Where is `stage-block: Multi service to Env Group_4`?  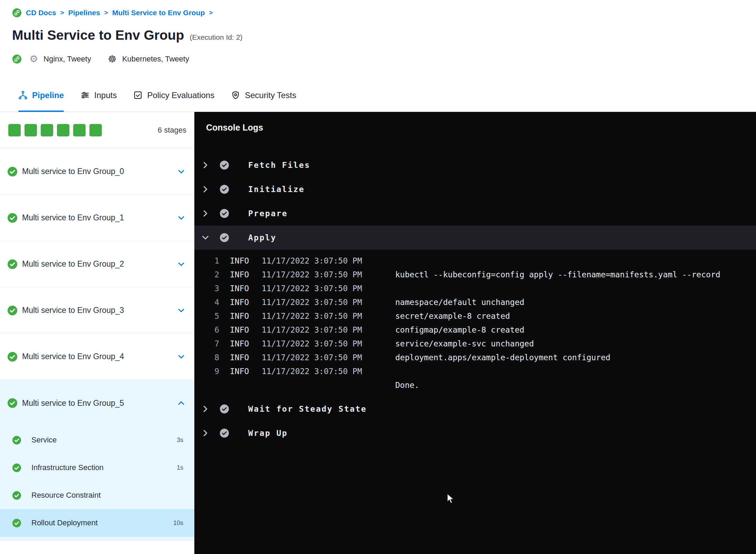 stage-block: Multi service to Env Group_4 is located at coordinates (97, 357).